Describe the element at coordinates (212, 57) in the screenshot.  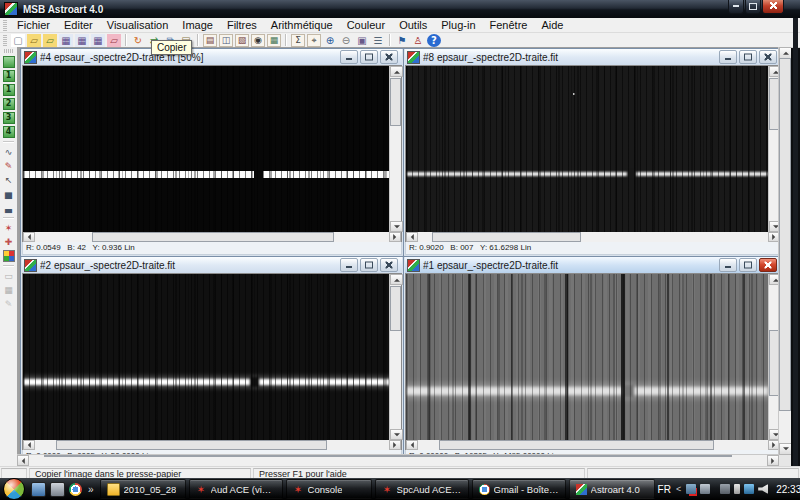
I see `mdi-window-titlebar: #4 epsaur_-spectre2D-traite.fit [50%]` at that location.